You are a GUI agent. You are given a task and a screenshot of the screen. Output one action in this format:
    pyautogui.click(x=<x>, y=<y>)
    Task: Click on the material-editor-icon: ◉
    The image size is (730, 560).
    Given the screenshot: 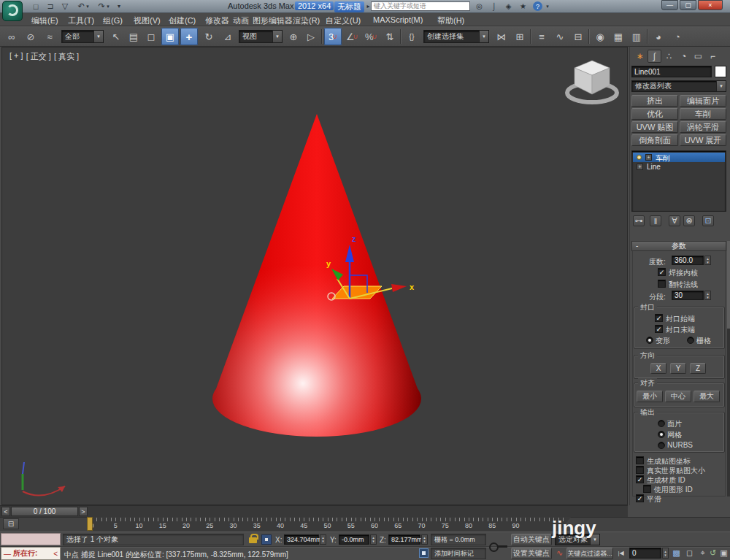 What is the action you would take?
    pyautogui.click(x=600, y=37)
    